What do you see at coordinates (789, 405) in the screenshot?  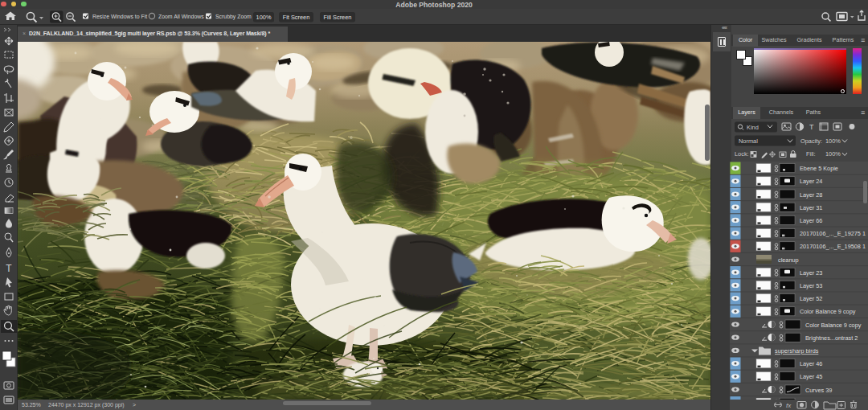 I see `svg-text: fx` at bounding box center [789, 405].